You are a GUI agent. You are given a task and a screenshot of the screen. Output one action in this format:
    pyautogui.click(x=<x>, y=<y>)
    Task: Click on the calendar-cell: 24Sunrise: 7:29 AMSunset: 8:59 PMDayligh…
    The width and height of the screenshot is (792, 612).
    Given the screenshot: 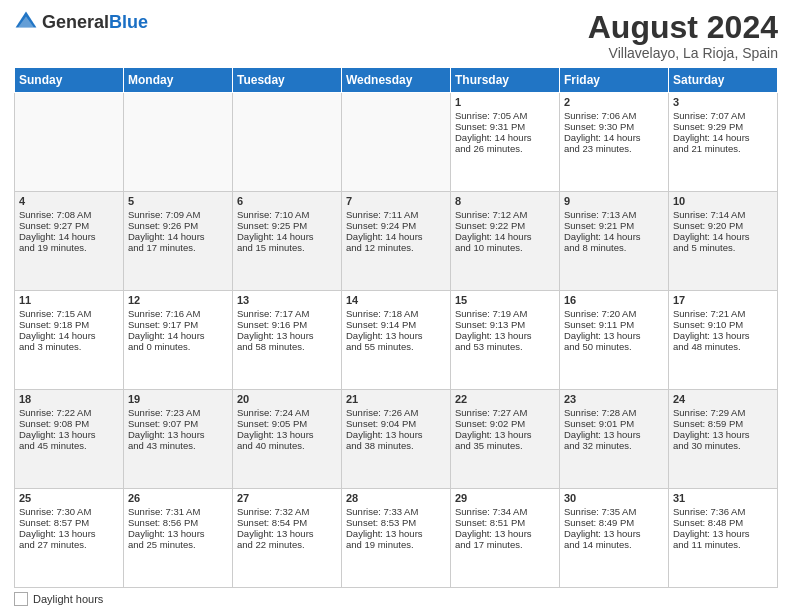 What is the action you would take?
    pyautogui.click(x=724, y=440)
    